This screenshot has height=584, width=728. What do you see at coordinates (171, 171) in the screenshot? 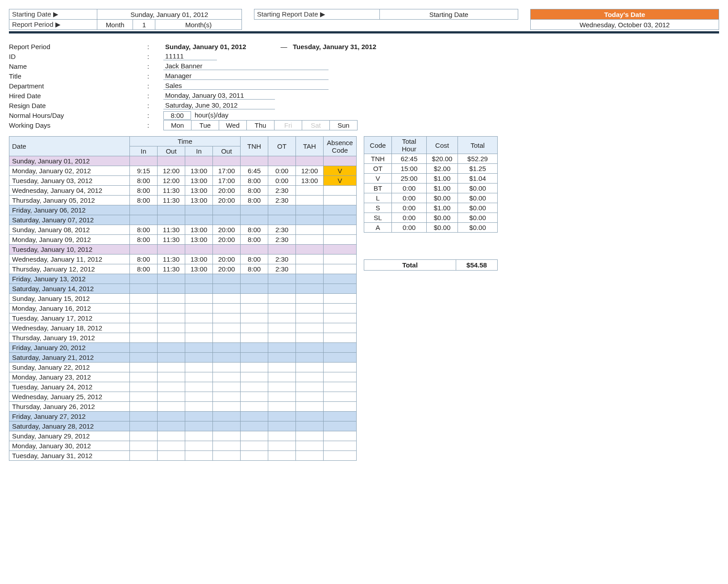
I see `time-out1: 12:00` at bounding box center [171, 171].